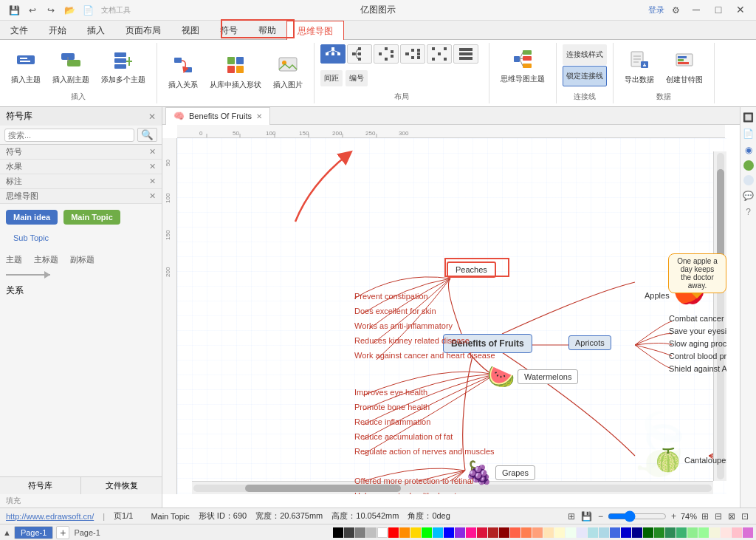  I want to click on tab-help: 帮助, so click(267, 30).